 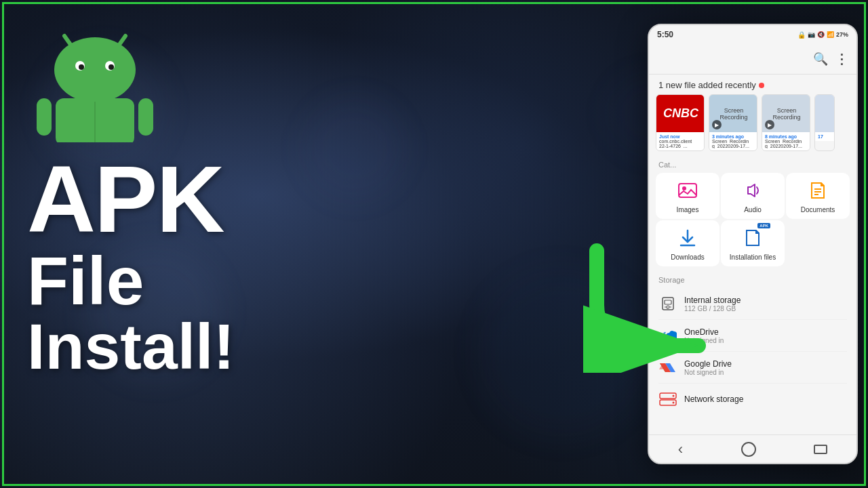 I want to click on more-options-icon: ⋮, so click(x=842, y=59).